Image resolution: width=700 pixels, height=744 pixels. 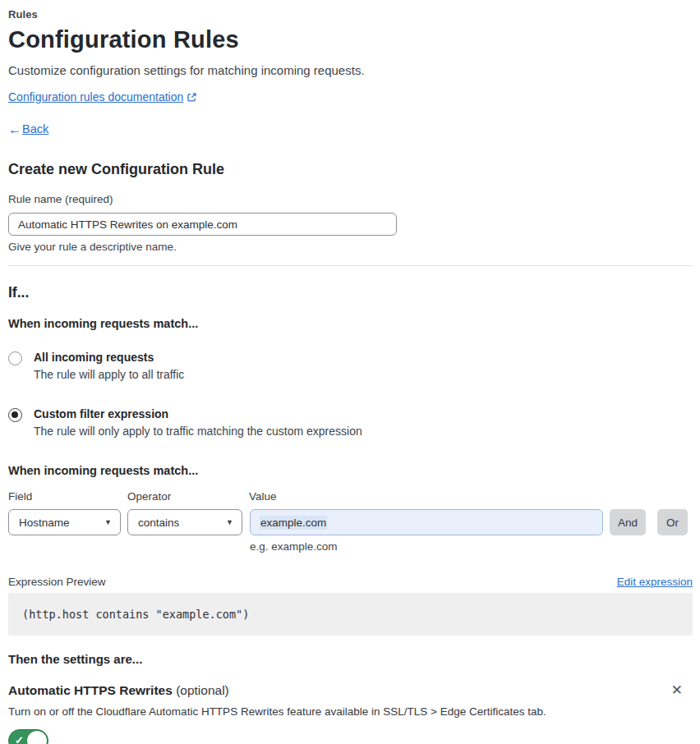 What do you see at coordinates (64, 522) in the screenshot?
I see `field-select: Hostname ▼` at bounding box center [64, 522].